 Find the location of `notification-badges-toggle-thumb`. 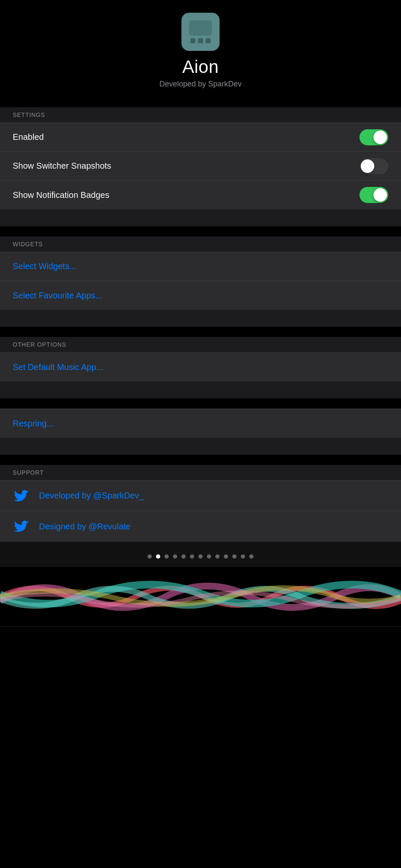

notification-badges-toggle-thumb is located at coordinates (380, 195).